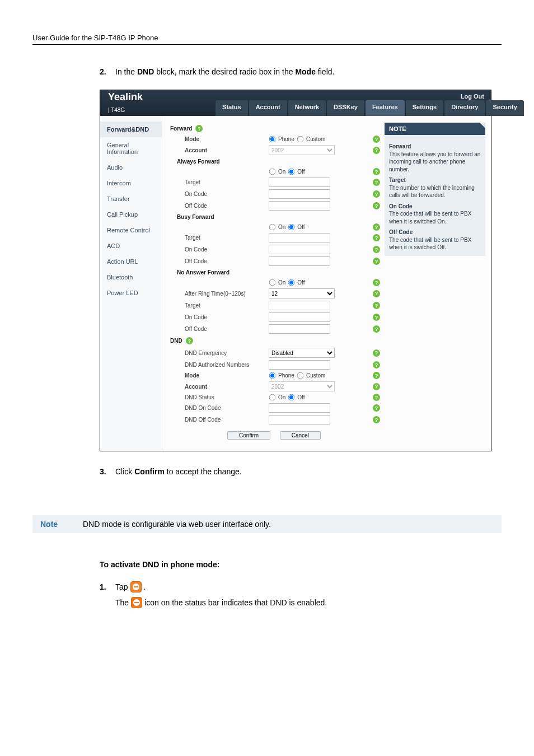  What do you see at coordinates (302, 353) in the screenshot?
I see `dnd-emergency-select: Disabled` at bounding box center [302, 353].